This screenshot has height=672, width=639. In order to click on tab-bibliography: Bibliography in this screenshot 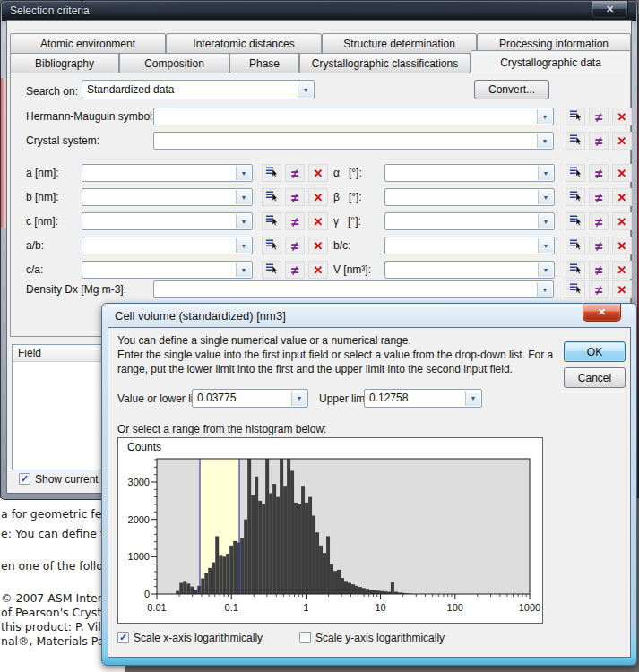, I will do `click(65, 63)`.